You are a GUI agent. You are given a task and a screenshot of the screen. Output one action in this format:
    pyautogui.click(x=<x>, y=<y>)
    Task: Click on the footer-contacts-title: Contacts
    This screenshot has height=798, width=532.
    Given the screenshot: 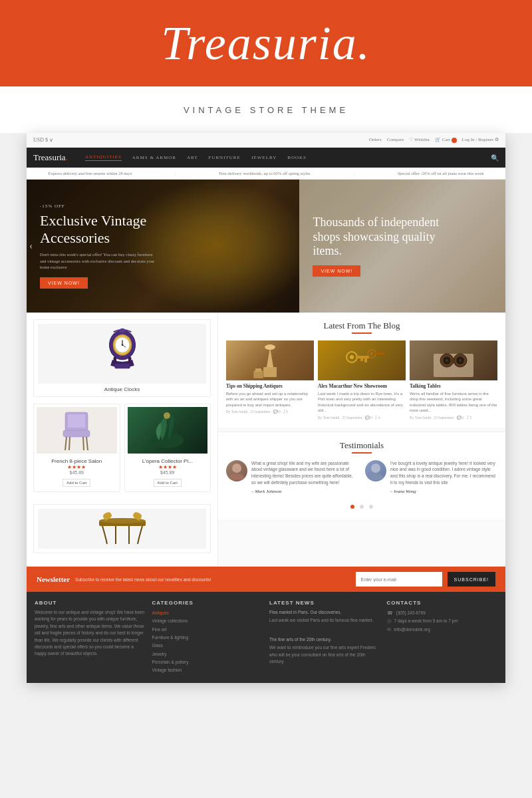 What is the action you would take?
    pyautogui.click(x=443, y=602)
    